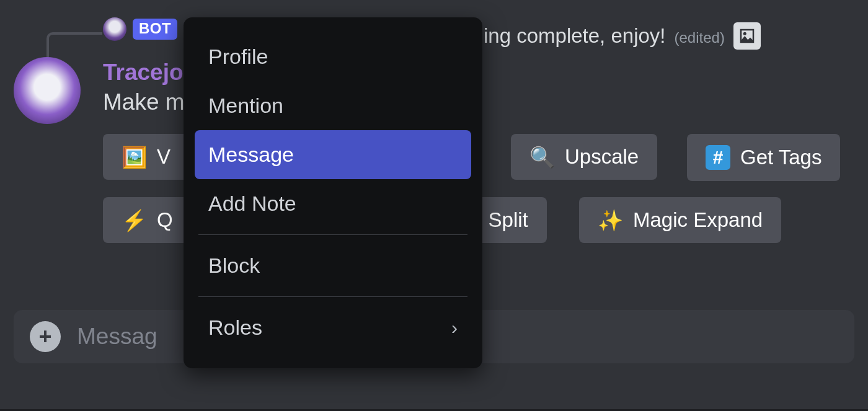 This screenshot has width=868, height=411. I want to click on ctx-label: Profile, so click(238, 57).